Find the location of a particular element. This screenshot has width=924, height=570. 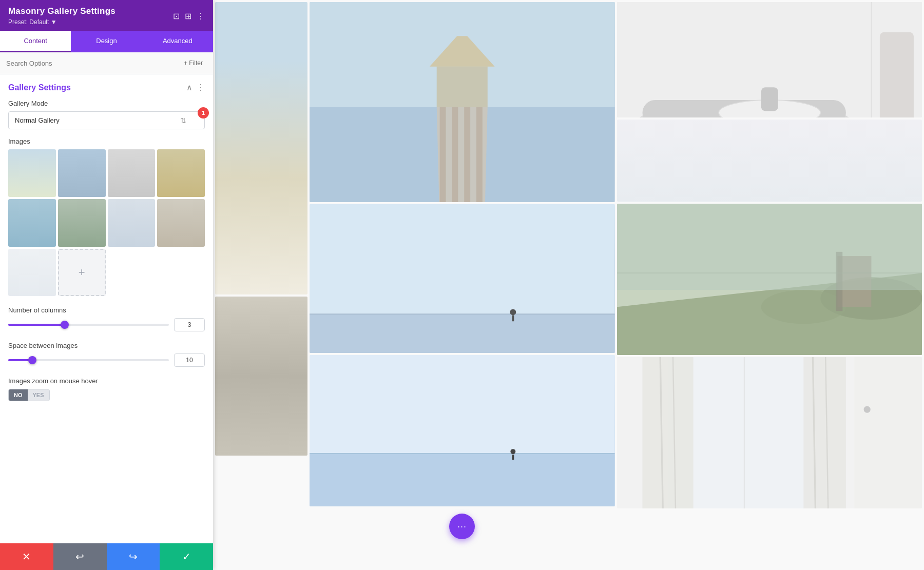

columns-slider-fill is located at coordinates (36, 325).